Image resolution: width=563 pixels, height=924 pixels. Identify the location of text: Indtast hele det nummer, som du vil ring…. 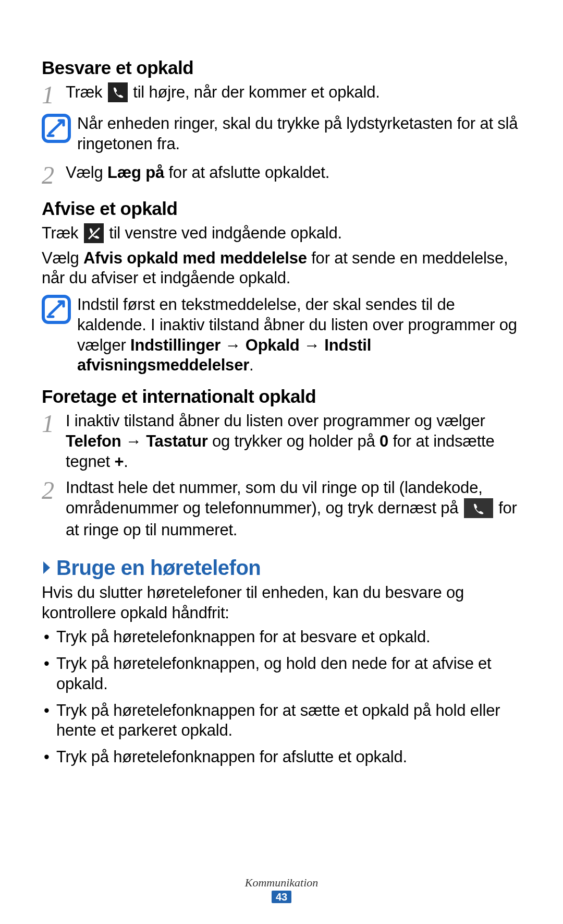
(274, 498).